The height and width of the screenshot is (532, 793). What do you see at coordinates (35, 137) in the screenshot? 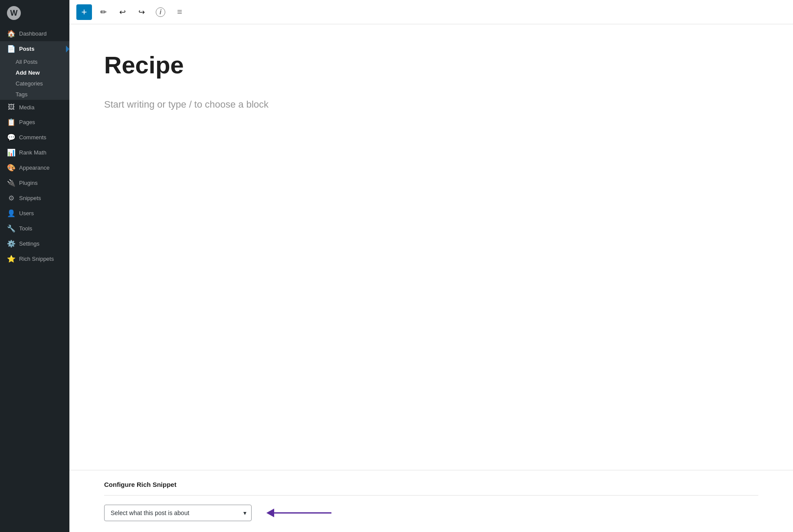
I see `sidebar-item-comments: 💬 Comments` at bounding box center [35, 137].